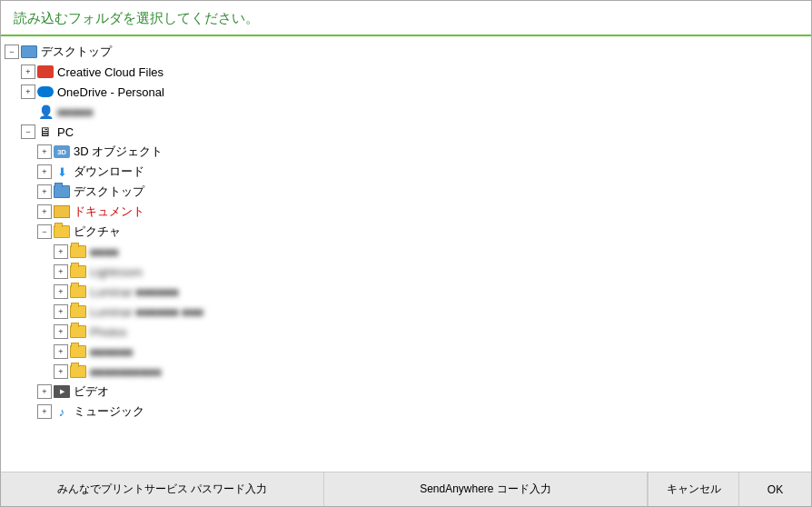 The width and height of the screenshot is (812, 507). What do you see at coordinates (414, 132) in the screenshot?
I see `tree-node-pc: − 🖥 PC` at bounding box center [414, 132].